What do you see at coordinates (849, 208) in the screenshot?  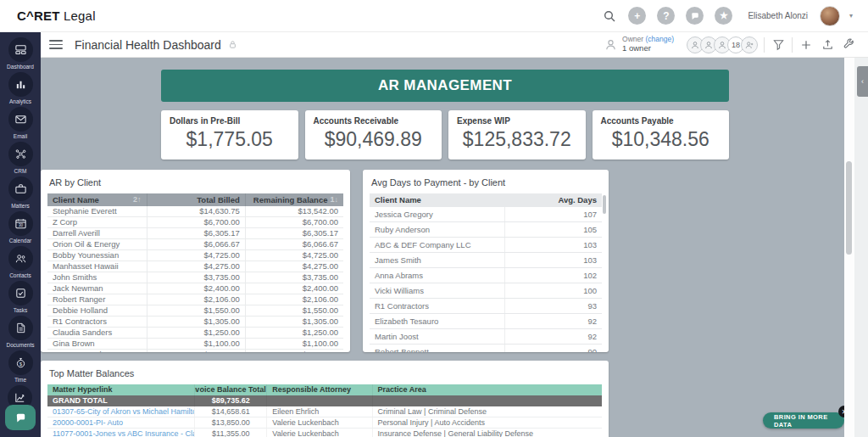 I see `page-scrollbar-thumb` at bounding box center [849, 208].